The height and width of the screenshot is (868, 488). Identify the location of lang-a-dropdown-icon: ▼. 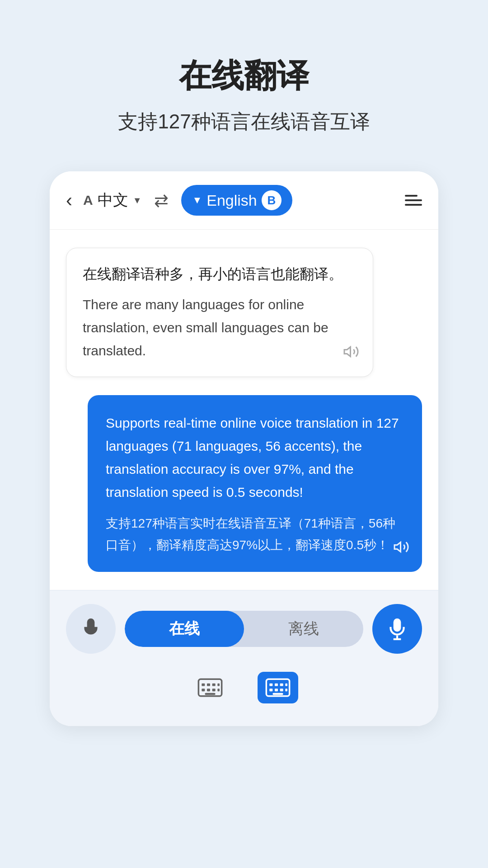
(137, 201).